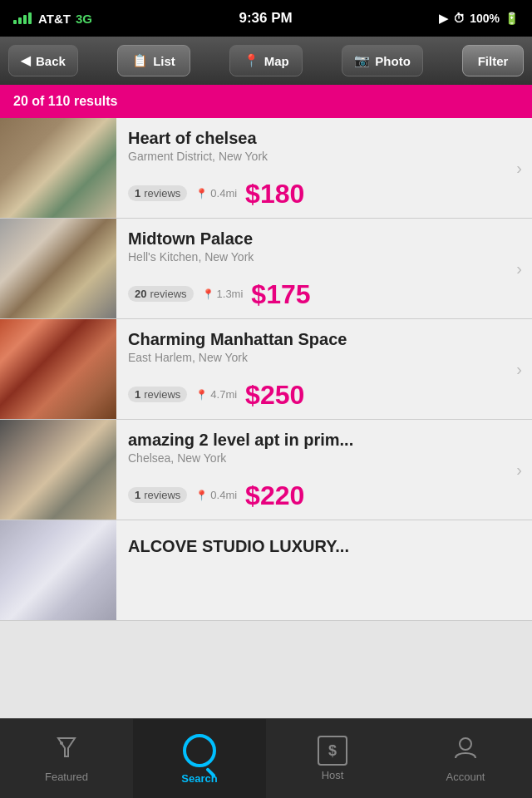  Describe the element at coordinates (324, 470) in the screenshot. I see `listing-info: amazing 2 level apt in prim... Chelsea, …` at that location.